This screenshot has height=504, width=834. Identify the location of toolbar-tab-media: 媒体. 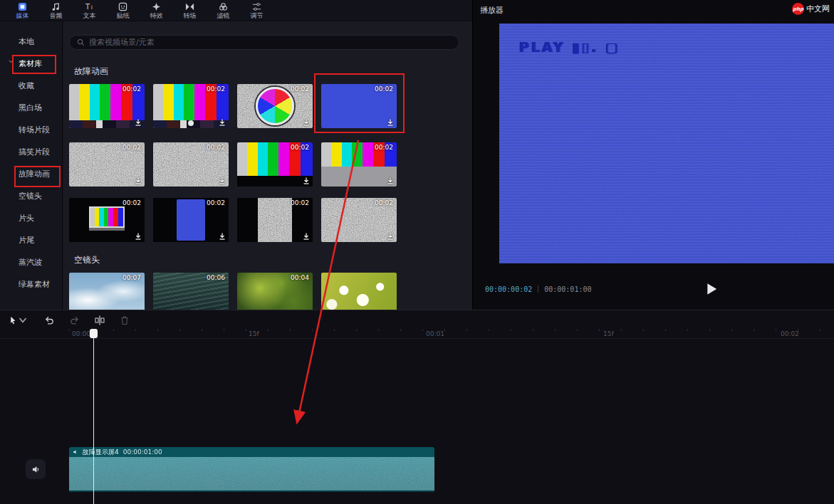
(23, 10).